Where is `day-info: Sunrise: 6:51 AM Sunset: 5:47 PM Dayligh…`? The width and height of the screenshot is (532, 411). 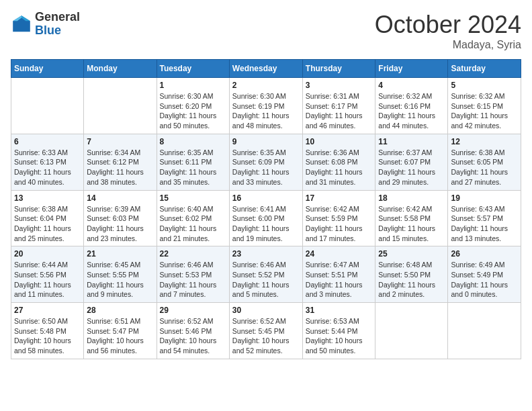
day-info: Sunrise: 6:51 AM Sunset: 5:47 PM Dayligh… is located at coordinates (120, 336).